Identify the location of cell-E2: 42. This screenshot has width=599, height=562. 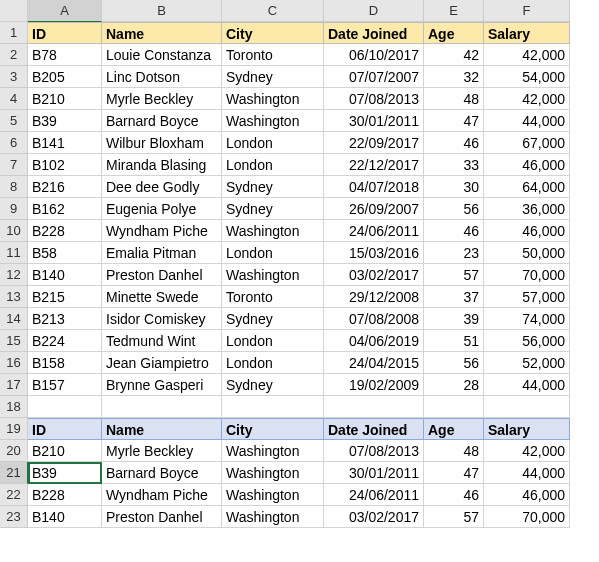
(454, 55).